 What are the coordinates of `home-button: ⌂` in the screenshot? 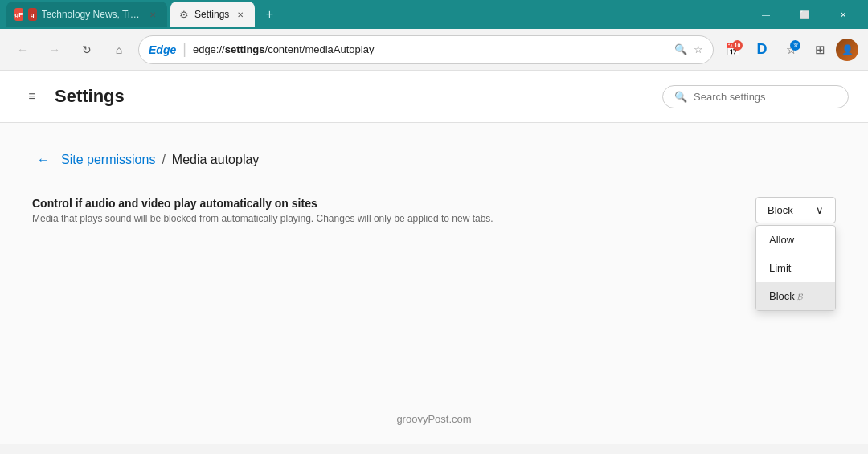 It's located at (119, 50).